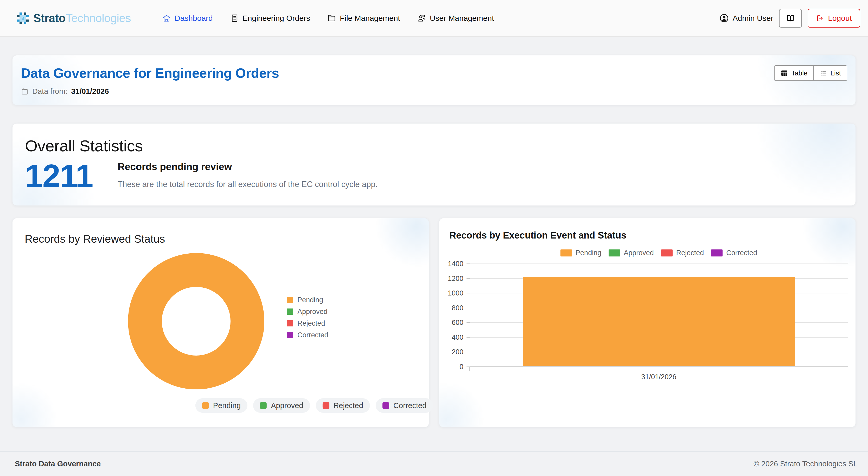  Describe the element at coordinates (659, 315) in the screenshot. I see `bar-chart-plot: 020040060080010001200140031/01/2026` at that location.